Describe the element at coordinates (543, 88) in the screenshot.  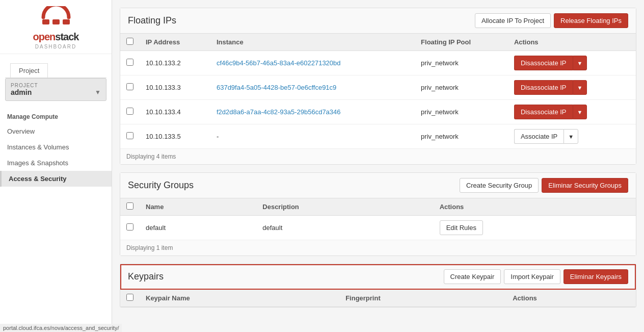
I see `disassociate-btn-1: Disassociate IP` at that location.